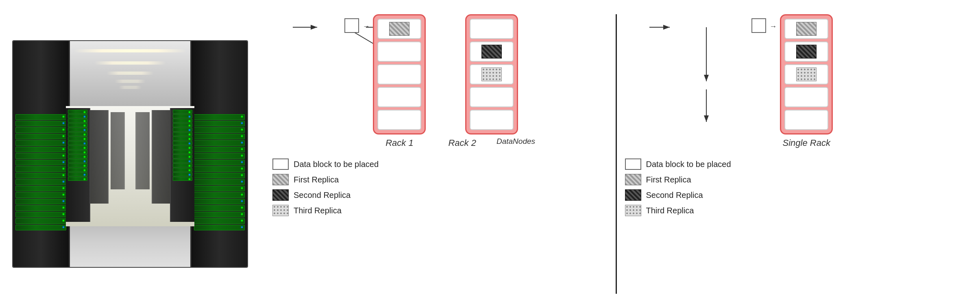 This screenshot has height=308, width=980. I want to click on legend-icon-third-replica, so click(281, 210).